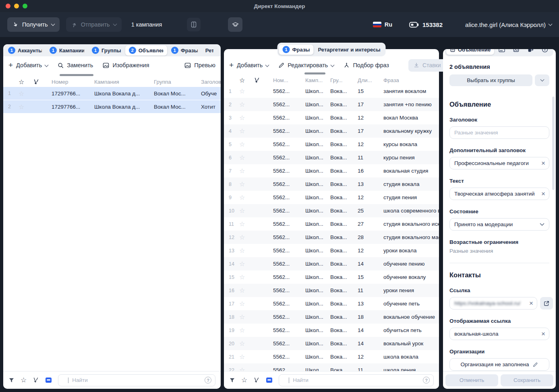  Describe the element at coordinates (383, 25) in the screenshot. I see `language-switcher: Ru` at that location.